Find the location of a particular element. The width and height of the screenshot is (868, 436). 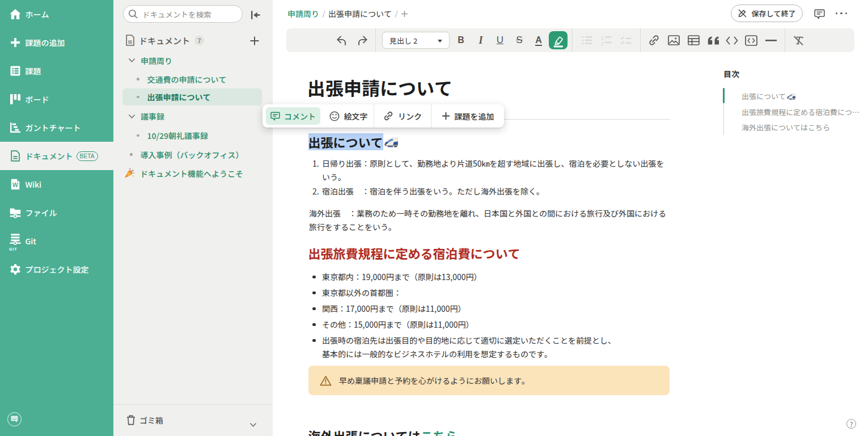

svg-text: 2 is located at coordinates (602, 43).